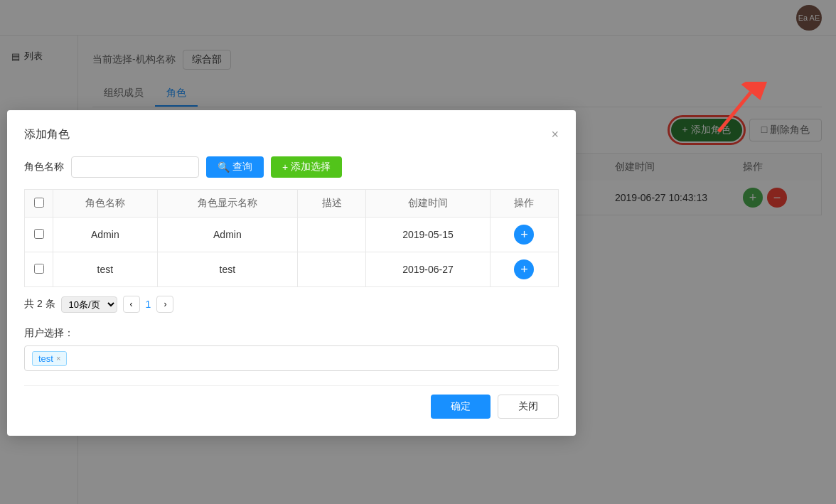 This screenshot has width=836, height=504. Describe the element at coordinates (291, 402) in the screenshot. I see `modal-footer: 确定 关闭` at that location.